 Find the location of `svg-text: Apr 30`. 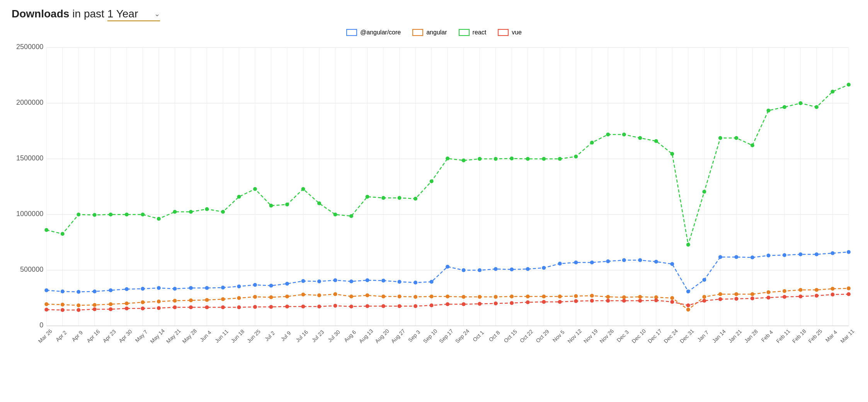

svg-text: Apr 30 is located at coordinates (125, 336).